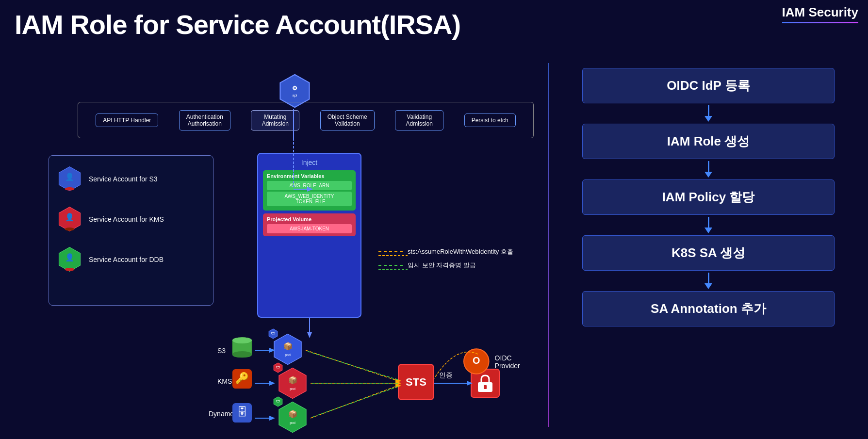 This screenshot has width=868, height=439. What do you see at coordinates (708, 197) in the screenshot?
I see `step-3: IAM Policy 할당` at bounding box center [708, 197].